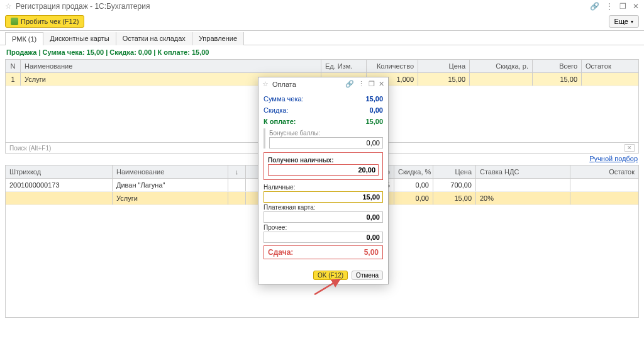  Describe the element at coordinates (322, 21) in the screenshot. I see `main-toolbar: Пробить чек (F12) Еще ▾` at that location.